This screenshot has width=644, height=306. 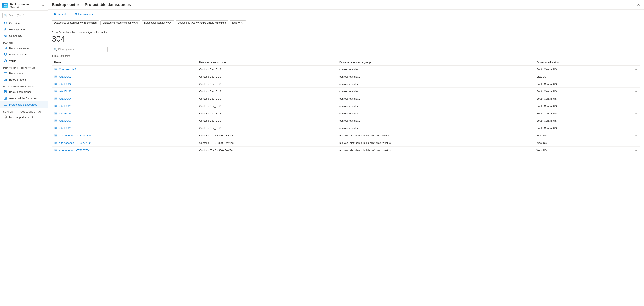 What do you see at coordinates (69, 23) in the screenshot?
I see `filter-subscription-label: Datasource subscription ==` at bounding box center [69, 23].